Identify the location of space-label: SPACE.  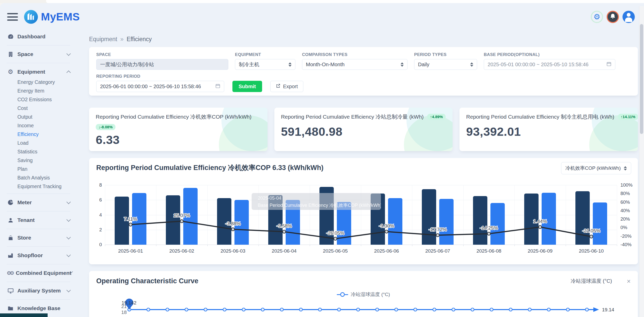
(162, 55).